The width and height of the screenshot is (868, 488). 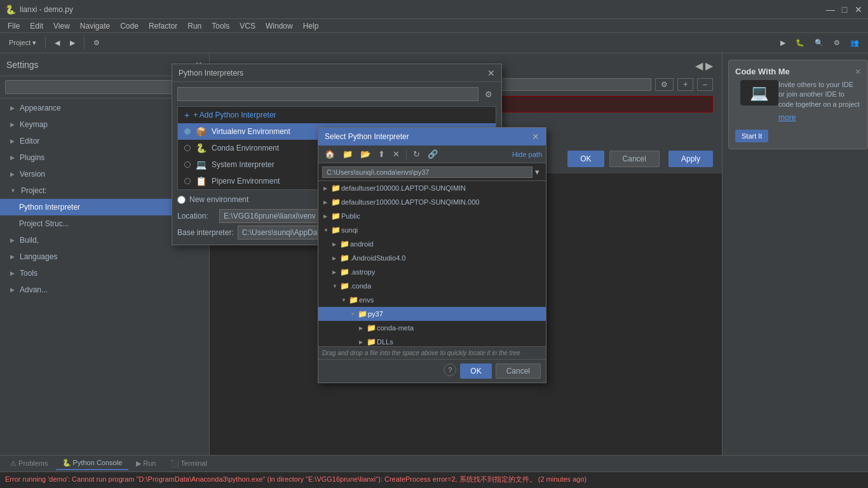 What do you see at coordinates (72, 43) in the screenshot?
I see `toolbar-forward: ▶` at bounding box center [72, 43].